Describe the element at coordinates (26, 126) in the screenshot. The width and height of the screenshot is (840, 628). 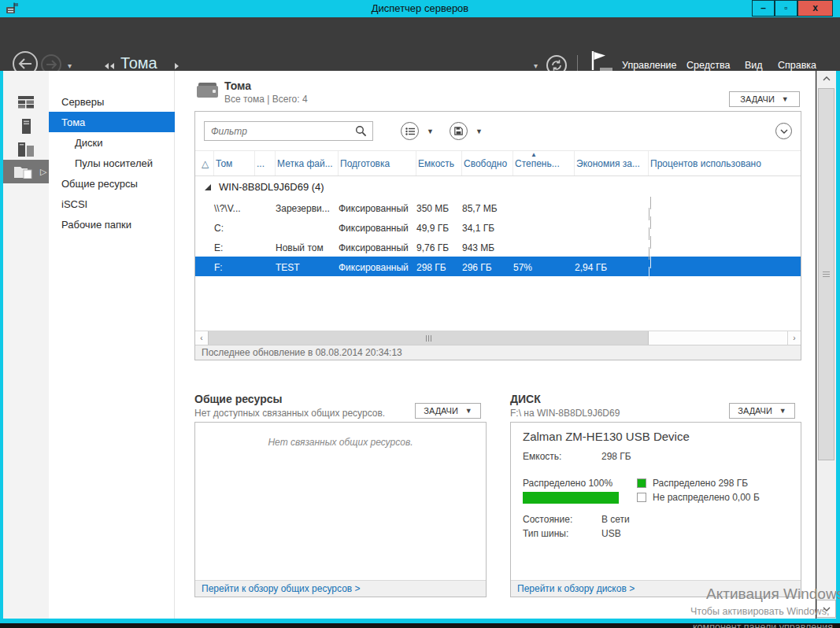
I see `local-server-icon` at that location.